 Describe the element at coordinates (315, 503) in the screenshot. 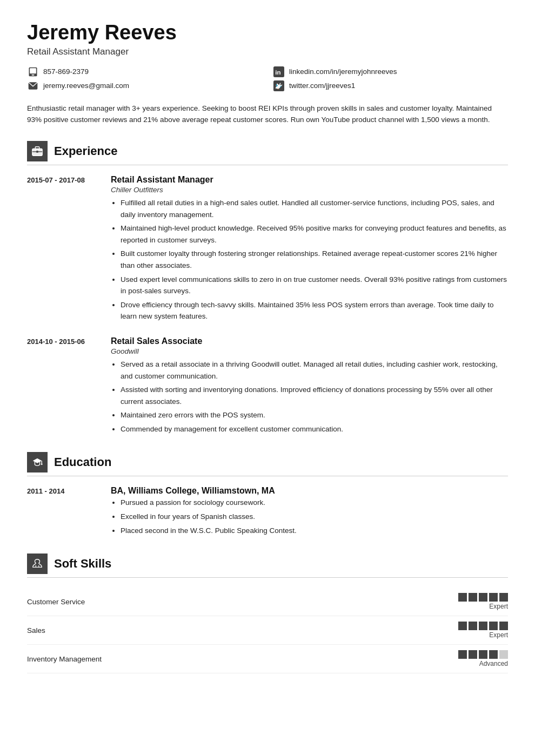

I see `list-item: Pursued a passion for sociology coursewo…` at that location.